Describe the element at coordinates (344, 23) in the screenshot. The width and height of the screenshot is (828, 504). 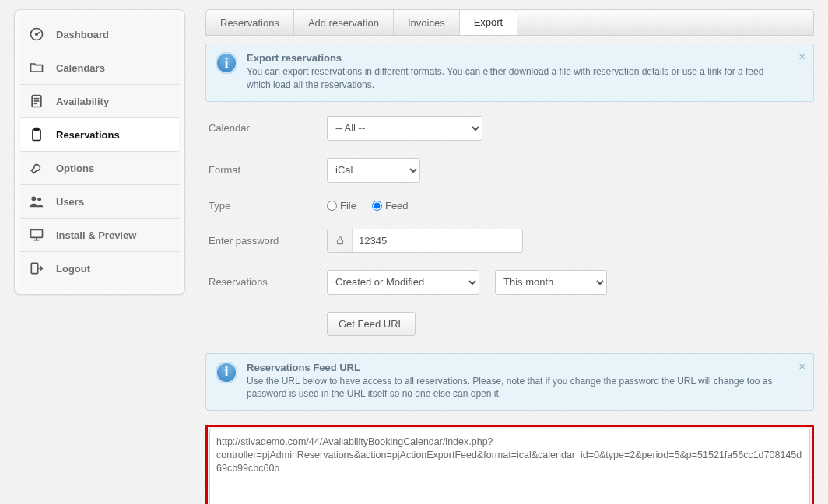
I see `tab-label: Add reservation` at that location.